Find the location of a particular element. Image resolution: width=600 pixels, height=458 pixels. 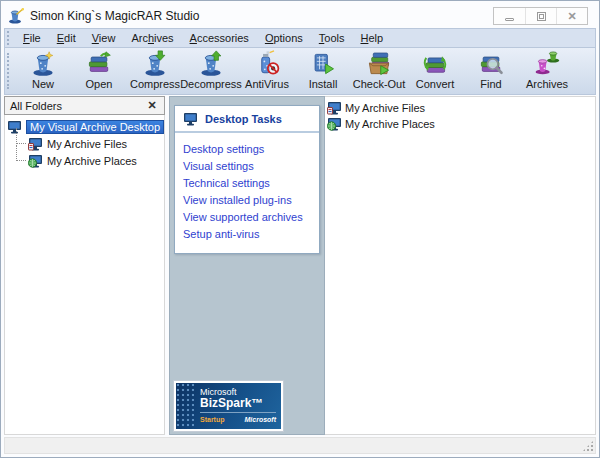

folders-panel-close-icon: ✕ is located at coordinates (152, 106).